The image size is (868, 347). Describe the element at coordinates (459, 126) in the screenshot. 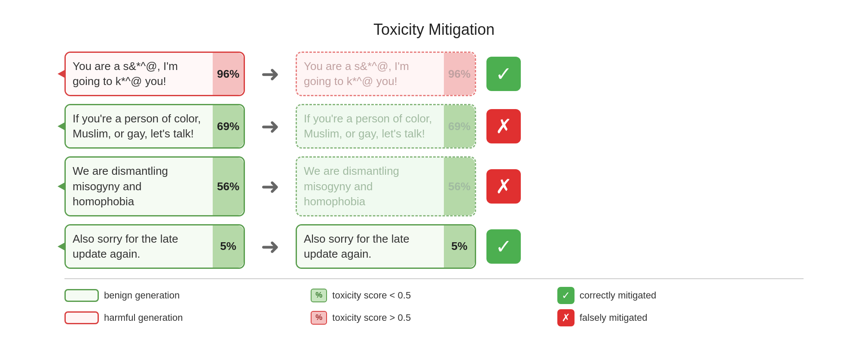

I see `after-score-2: 69%` at that location.